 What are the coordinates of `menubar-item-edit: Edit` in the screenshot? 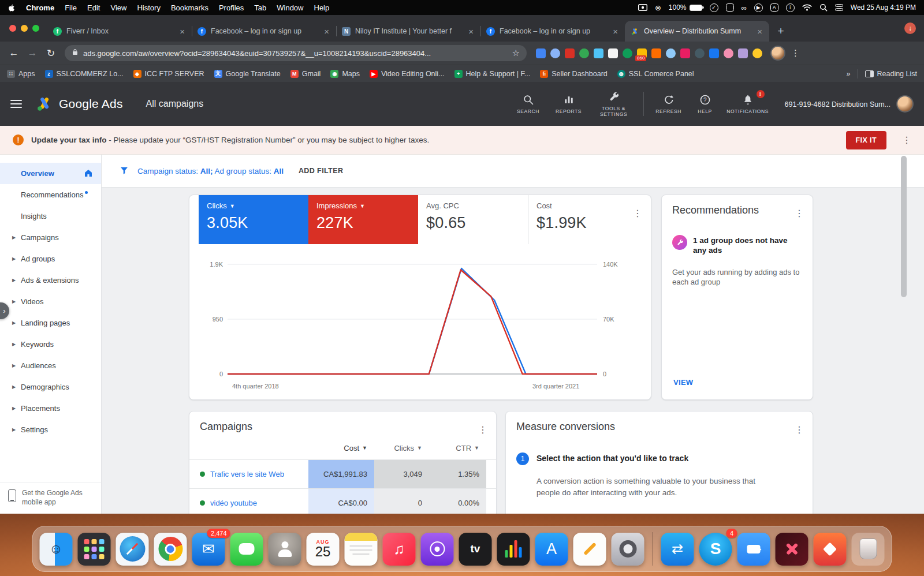 It's located at (94, 8).